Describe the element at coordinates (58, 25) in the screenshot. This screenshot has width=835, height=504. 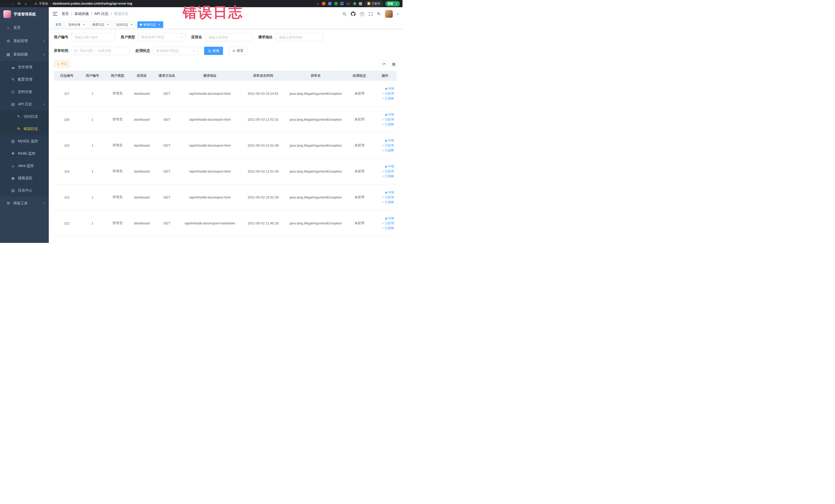
I see `tab-home: 首页` at that location.